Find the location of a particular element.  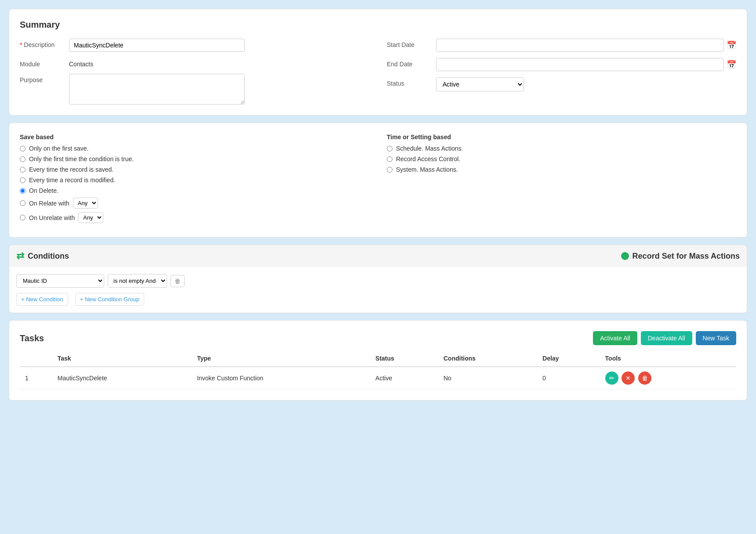

radio-on-relate-input is located at coordinates (23, 203).